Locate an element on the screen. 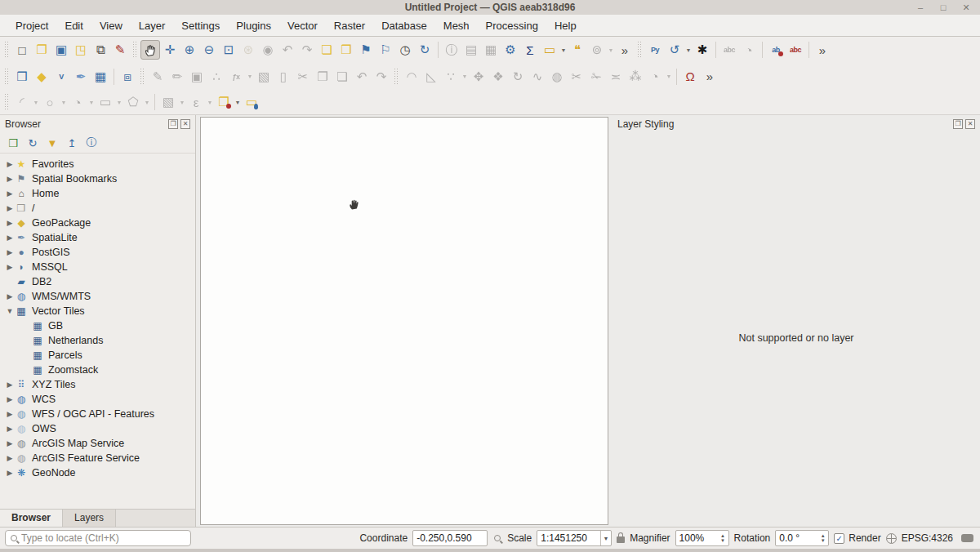 Image resolution: width=980 pixels, height=552 pixels. minimize-icon: – is located at coordinates (920, 7).